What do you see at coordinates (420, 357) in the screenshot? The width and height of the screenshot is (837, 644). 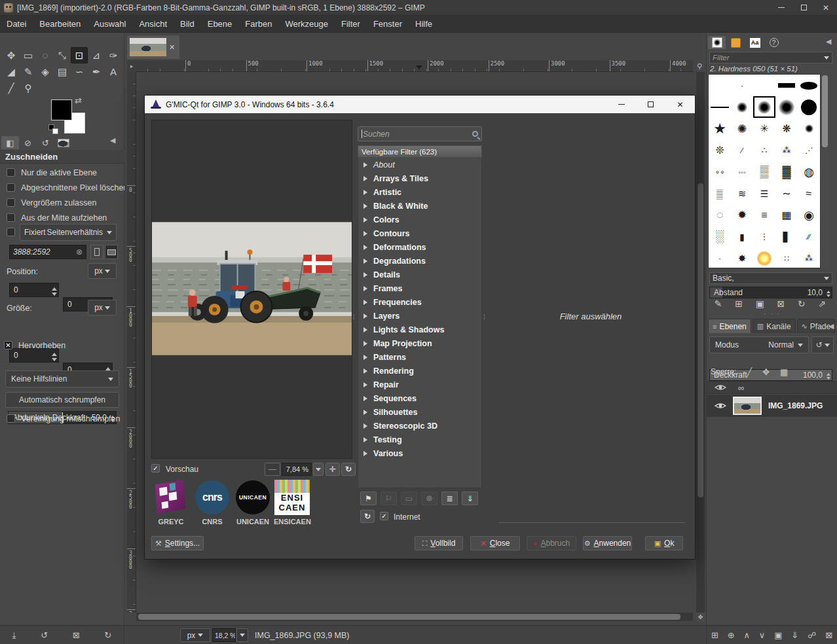 I see `filter-category-patterns: Patterns` at bounding box center [420, 357].